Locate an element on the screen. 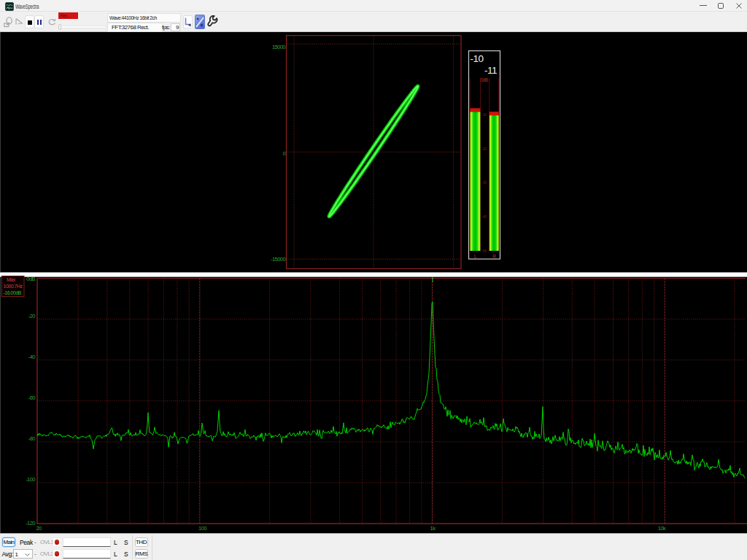  svg-text: -16.00dB is located at coordinates (13, 293).